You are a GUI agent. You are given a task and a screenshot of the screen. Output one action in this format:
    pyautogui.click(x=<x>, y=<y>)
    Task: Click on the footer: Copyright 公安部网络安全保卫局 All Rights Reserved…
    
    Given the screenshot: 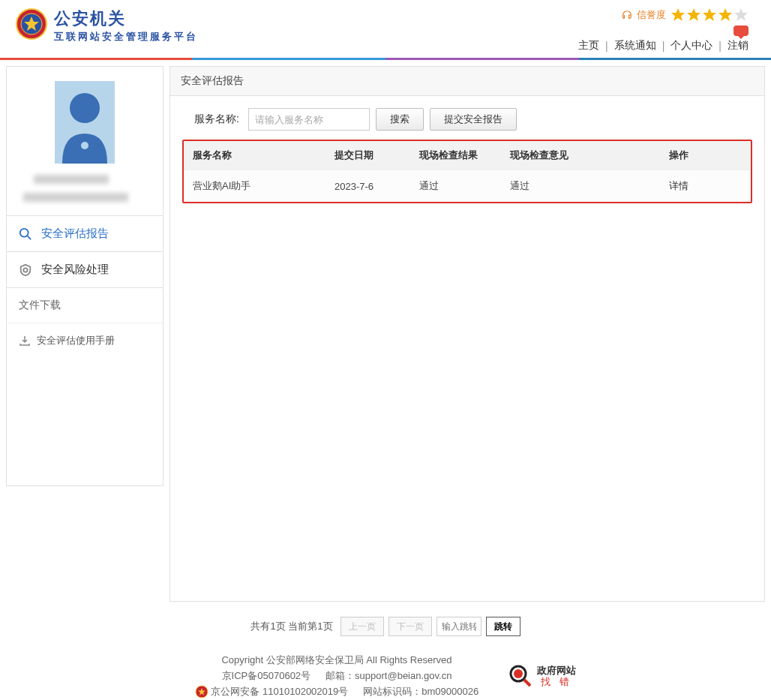 What is the action you would take?
    pyautogui.click(x=386, y=672)
    